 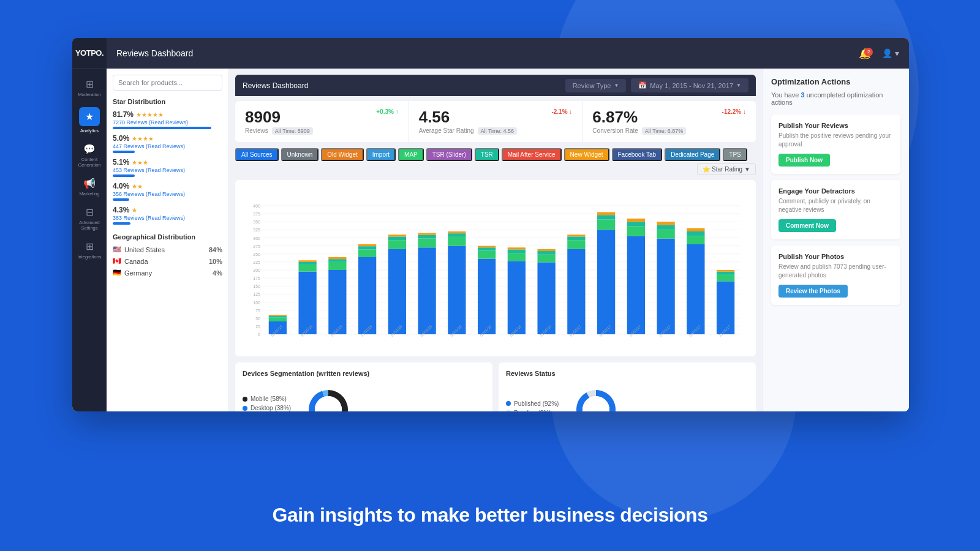 What do you see at coordinates (643, 86) in the screenshot?
I see `calendar-icon: 📅` at bounding box center [643, 86].